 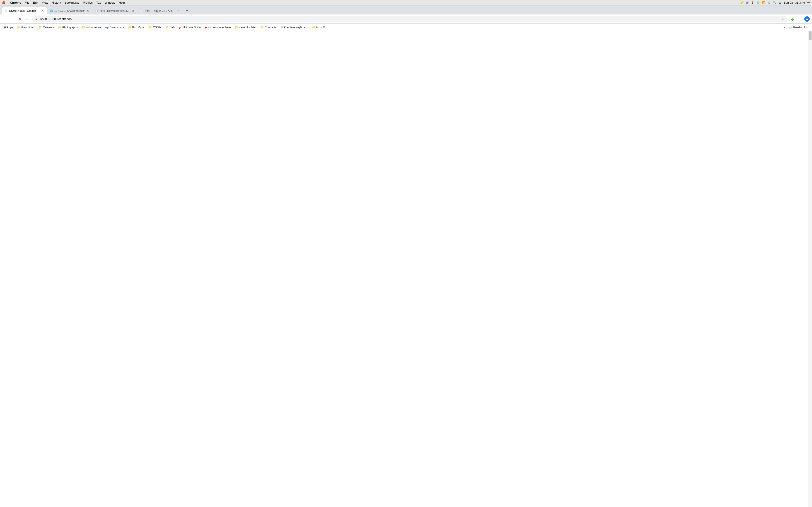 I want to click on folder-icon-moonvu: 📁, so click(x=314, y=27).